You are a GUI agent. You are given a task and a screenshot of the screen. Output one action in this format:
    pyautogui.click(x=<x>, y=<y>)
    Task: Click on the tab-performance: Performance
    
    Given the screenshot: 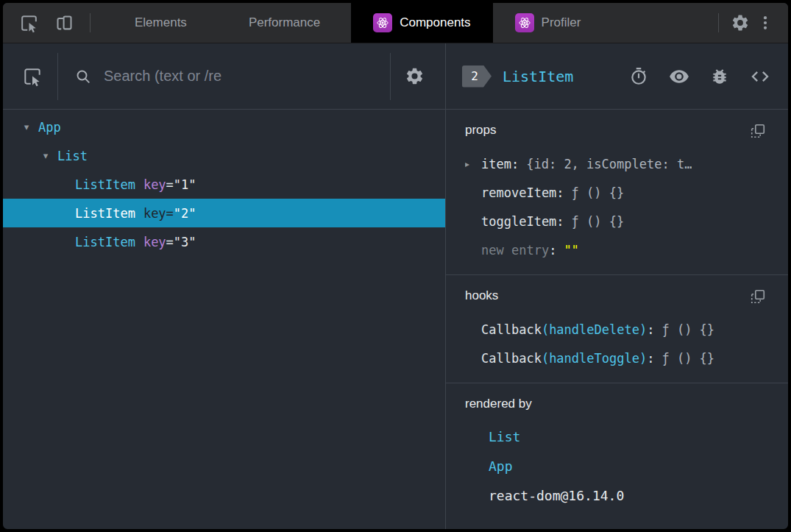 What is the action you would take?
    pyautogui.click(x=284, y=23)
    